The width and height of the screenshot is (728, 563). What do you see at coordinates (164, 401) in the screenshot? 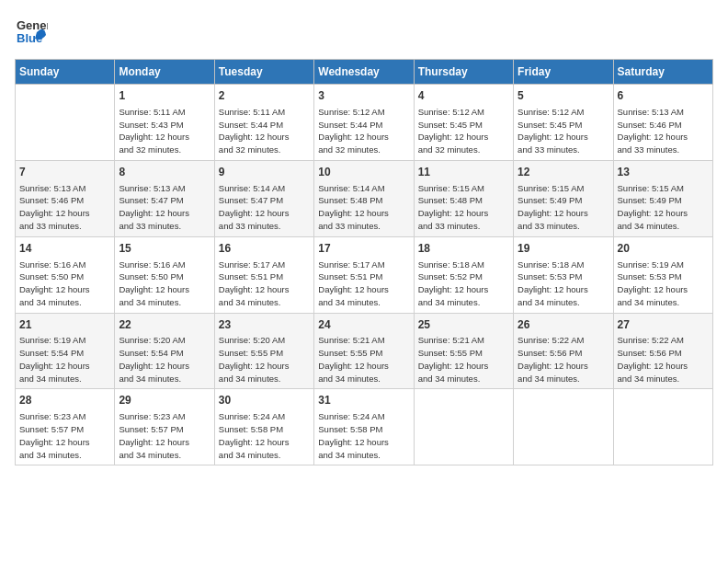
I see `day-number: 29` at bounding box center [164, 401].